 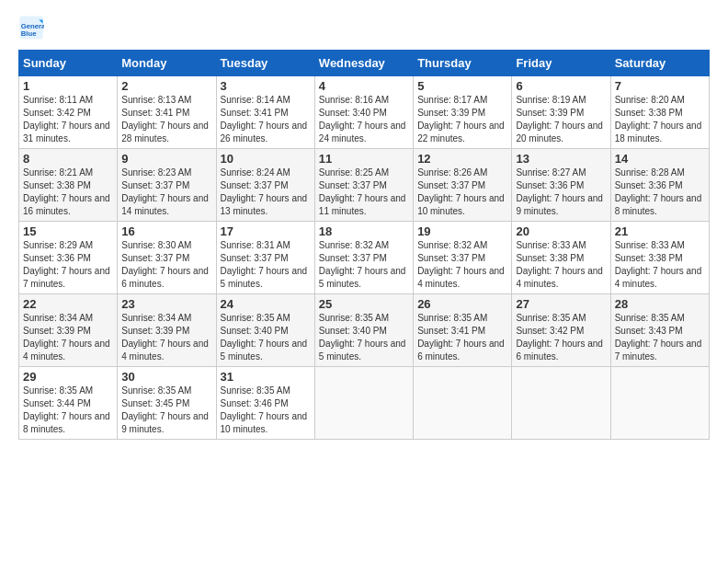 I want to click on calendar-cell: 3 Sunrise: 8:14 AMSunset: 3:41 PMDayligh…, so click(x=265, y=112).